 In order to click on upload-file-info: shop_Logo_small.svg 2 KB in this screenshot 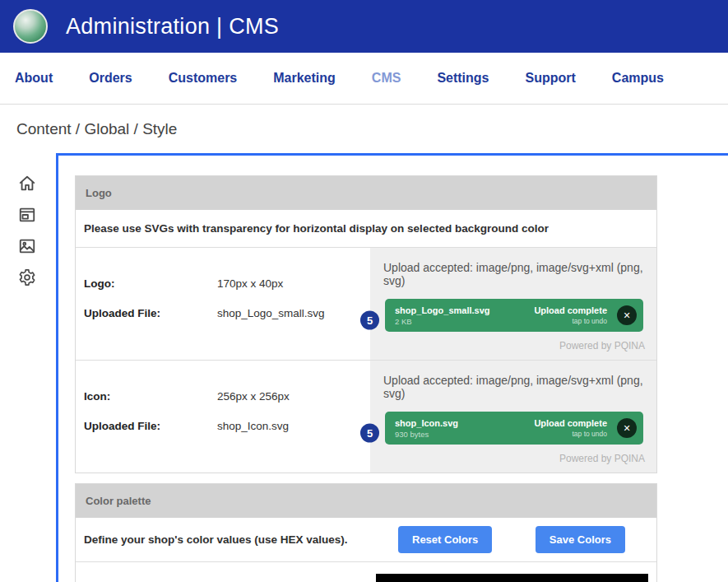, I will do `click(443, 316)`.